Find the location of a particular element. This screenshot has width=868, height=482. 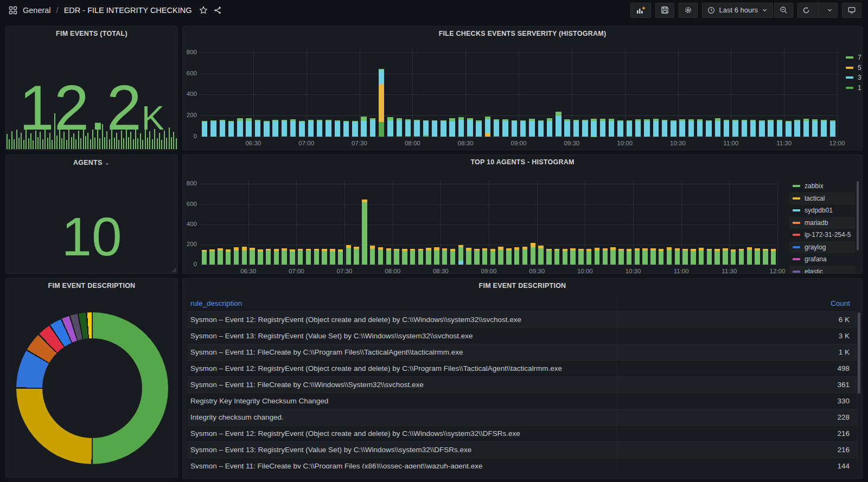

legend-item-graylog: graylog is located at coordinates (822, 247).